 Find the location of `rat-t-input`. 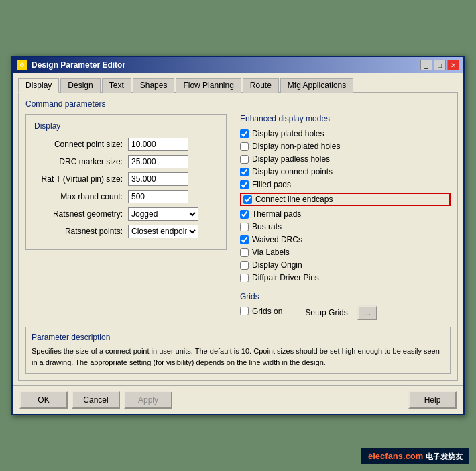

rat-t-input is located at coordinates (158, 179).